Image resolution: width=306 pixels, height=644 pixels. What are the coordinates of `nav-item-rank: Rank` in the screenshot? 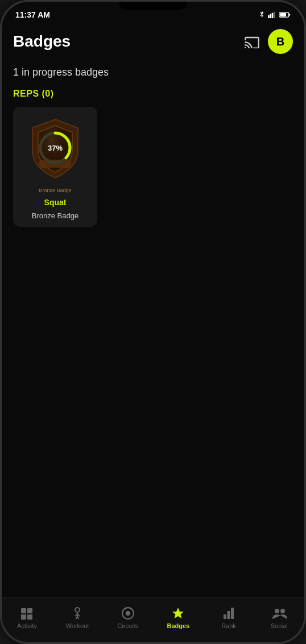 It's located at (229, 618).